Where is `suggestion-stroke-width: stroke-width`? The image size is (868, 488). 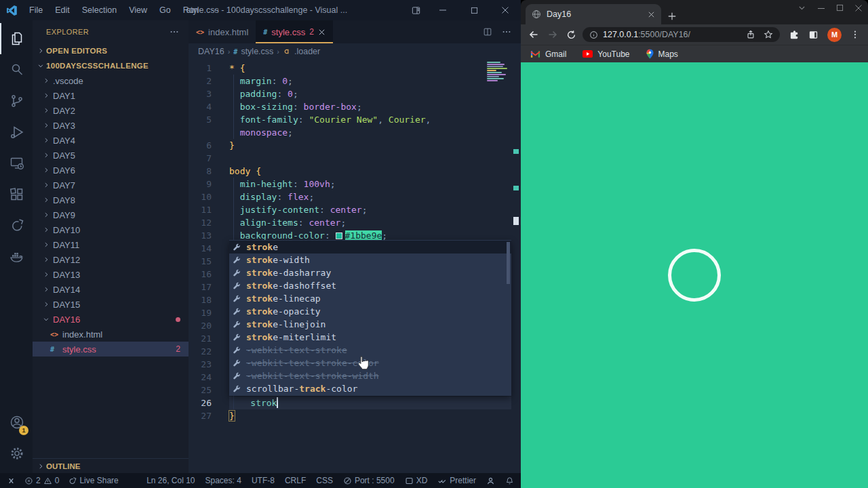
suggestion-stroke-width: stroke-width is located at coordinates (370, 260).